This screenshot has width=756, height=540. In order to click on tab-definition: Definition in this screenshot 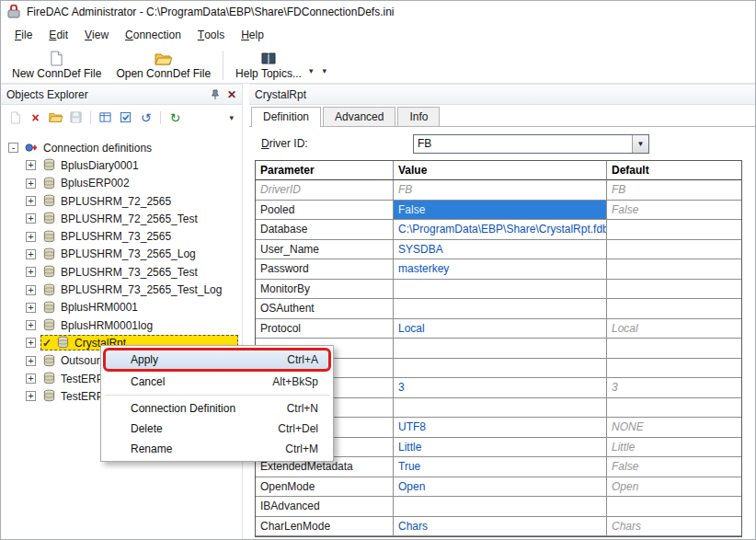, I will do `click(286, 117)`.